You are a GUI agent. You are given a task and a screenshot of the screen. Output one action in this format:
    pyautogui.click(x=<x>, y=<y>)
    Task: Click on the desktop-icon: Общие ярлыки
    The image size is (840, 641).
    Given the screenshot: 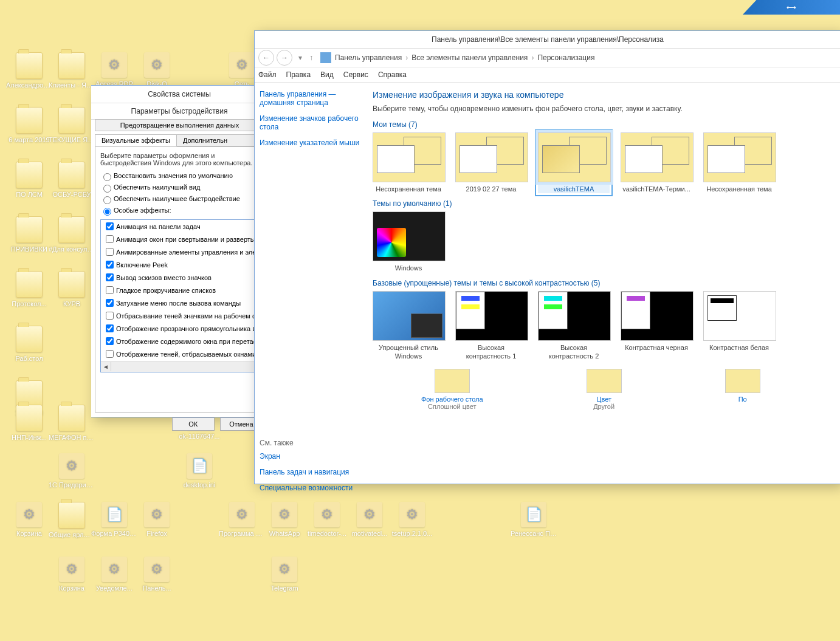 What is the action you would take?
    pyautogui.click(x=72, y=520)
    